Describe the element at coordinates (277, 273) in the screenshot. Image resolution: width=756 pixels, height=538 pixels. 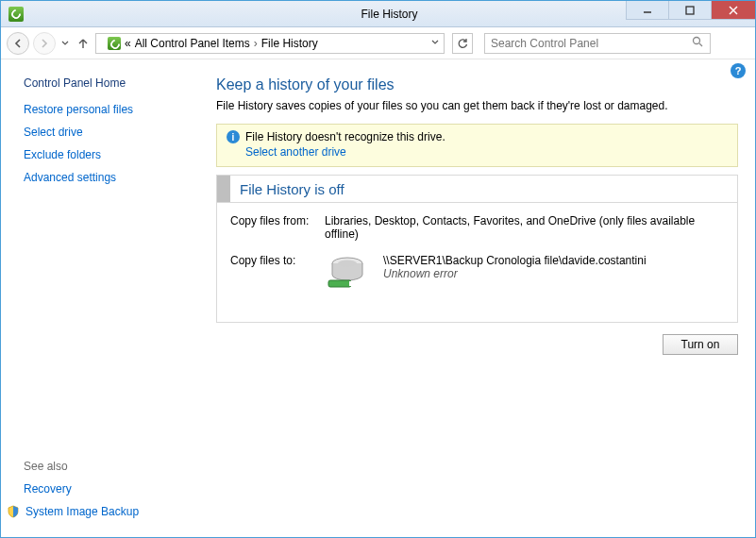
I see `copy-to-label: Copy files to:` at that location.